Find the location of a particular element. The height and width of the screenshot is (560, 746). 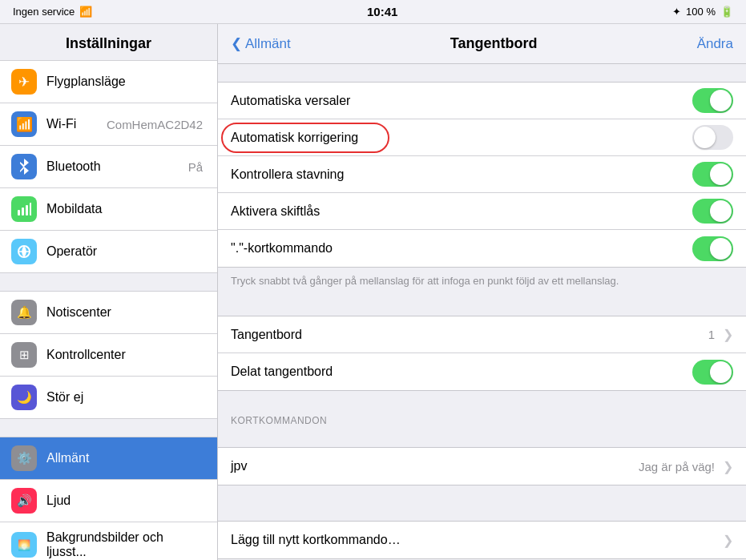

sidebar-title: Inställningar is located at coordinates (109, 42).